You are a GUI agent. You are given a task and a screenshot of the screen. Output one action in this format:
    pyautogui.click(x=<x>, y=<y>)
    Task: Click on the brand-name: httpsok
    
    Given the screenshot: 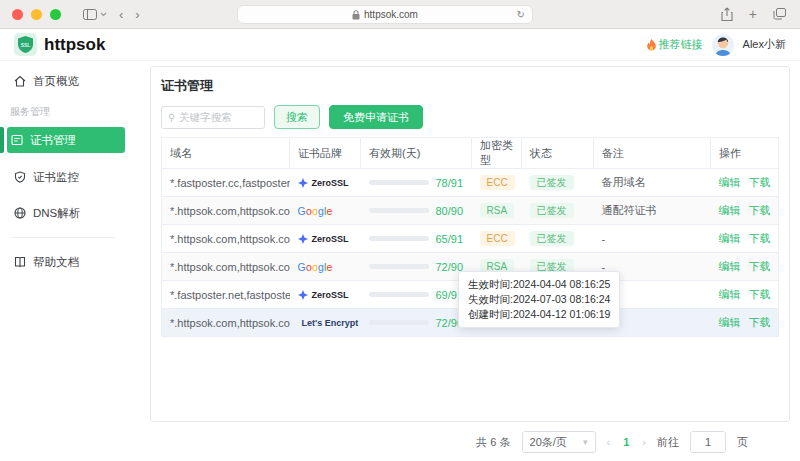 What is the action you would take?
    pyautogui.click(x=74, y=45)
    